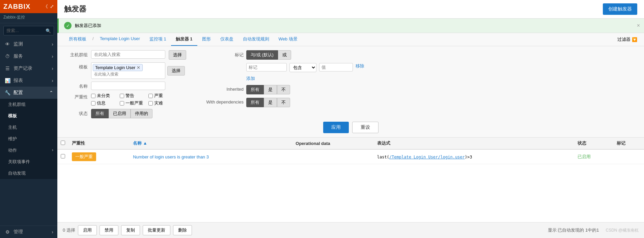 The image size is (644, 238). I want to click on template-filter-row: 模板 Template Login User ✕, so click(125, 71).